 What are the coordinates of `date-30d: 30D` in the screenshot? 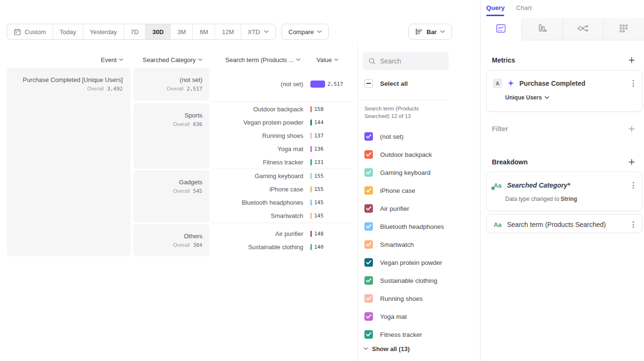 It's located at (157, 32).